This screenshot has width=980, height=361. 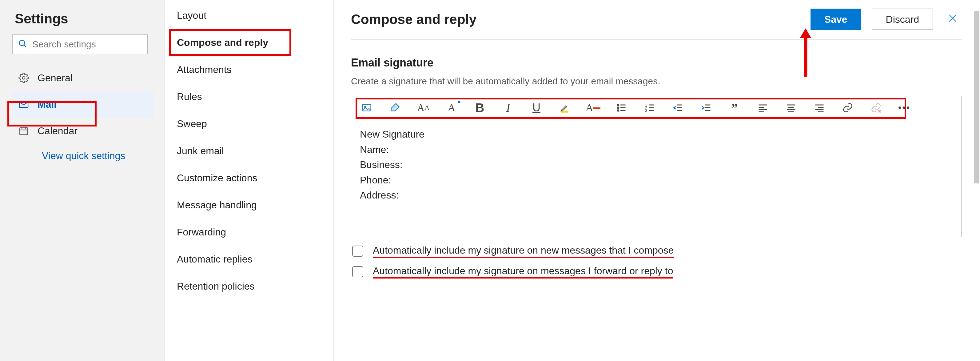 I want to click on subnav-compose-and-reply: Compose and reply, so click(x=249, y=43).